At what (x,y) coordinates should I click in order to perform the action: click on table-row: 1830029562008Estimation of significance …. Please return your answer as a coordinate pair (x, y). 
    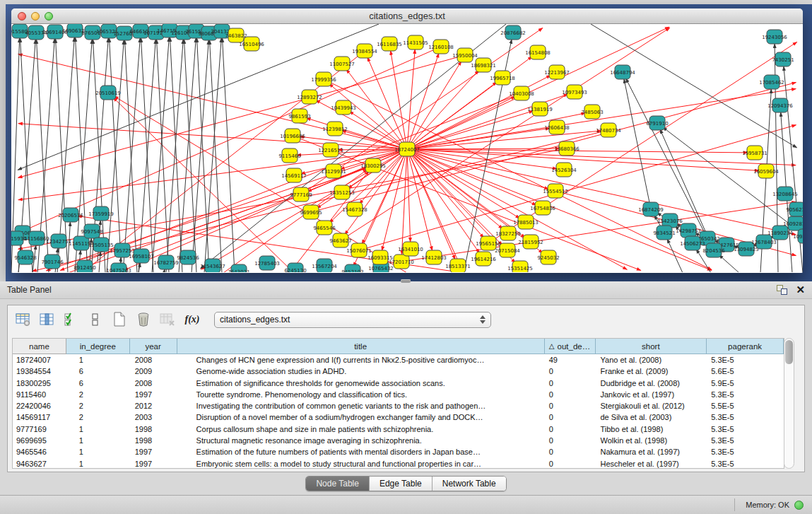
    Looking at the image, I should click on (399, 383).